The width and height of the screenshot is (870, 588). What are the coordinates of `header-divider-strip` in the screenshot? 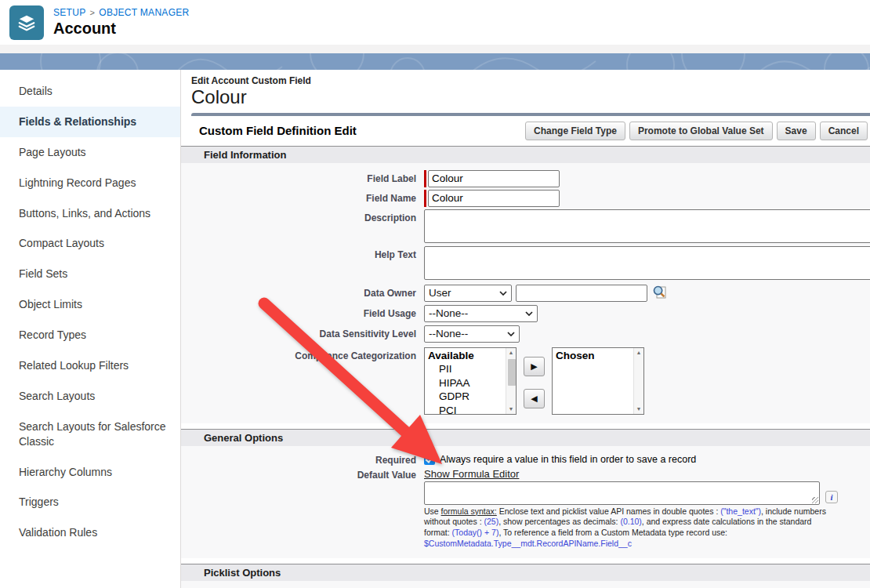 It's located at (435, 49).